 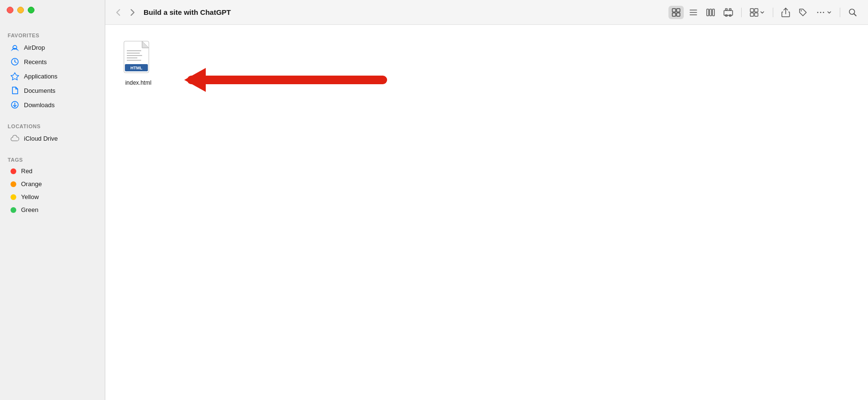 I want to click on green-tag-label: Green, so click(x=30, y=210).